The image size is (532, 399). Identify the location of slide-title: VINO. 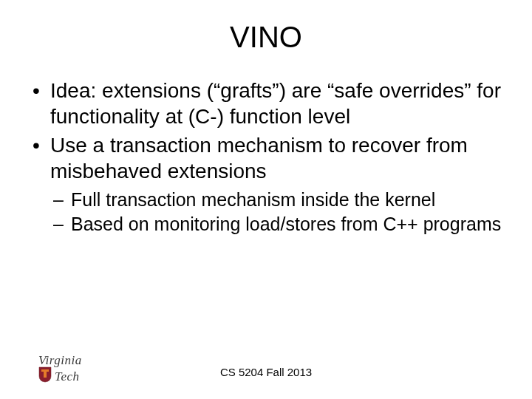
(266, 37).